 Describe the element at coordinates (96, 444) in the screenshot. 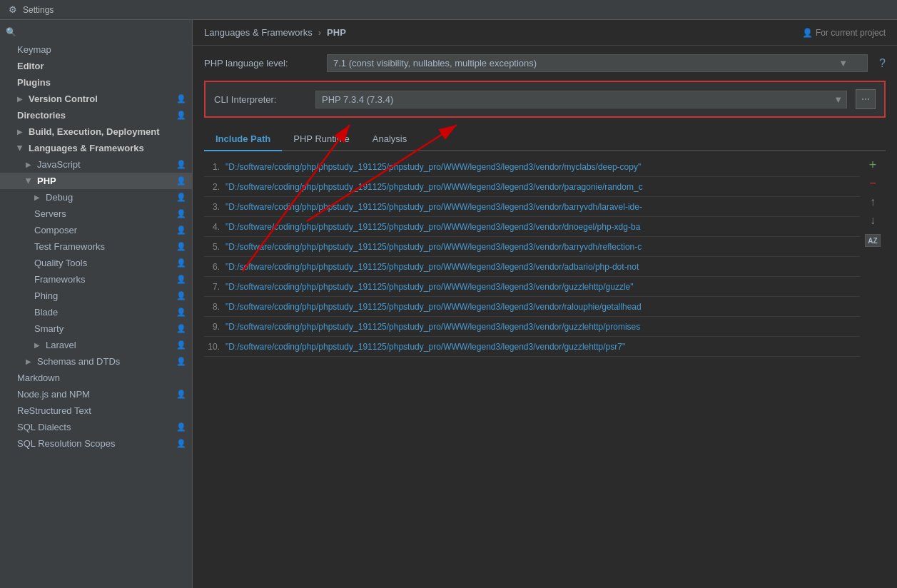

I see `sidebar-item-sql-resolution-scopes: SQL Resolution Scopes 👤` at that location.